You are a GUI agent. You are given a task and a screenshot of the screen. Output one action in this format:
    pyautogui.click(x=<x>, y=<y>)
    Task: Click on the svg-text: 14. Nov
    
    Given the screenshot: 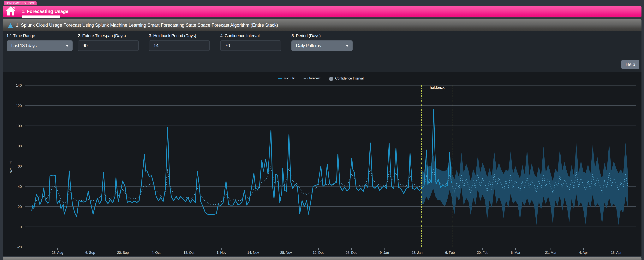 What is the action you would take?
    pyautogui.click(x=253, y=252)
    